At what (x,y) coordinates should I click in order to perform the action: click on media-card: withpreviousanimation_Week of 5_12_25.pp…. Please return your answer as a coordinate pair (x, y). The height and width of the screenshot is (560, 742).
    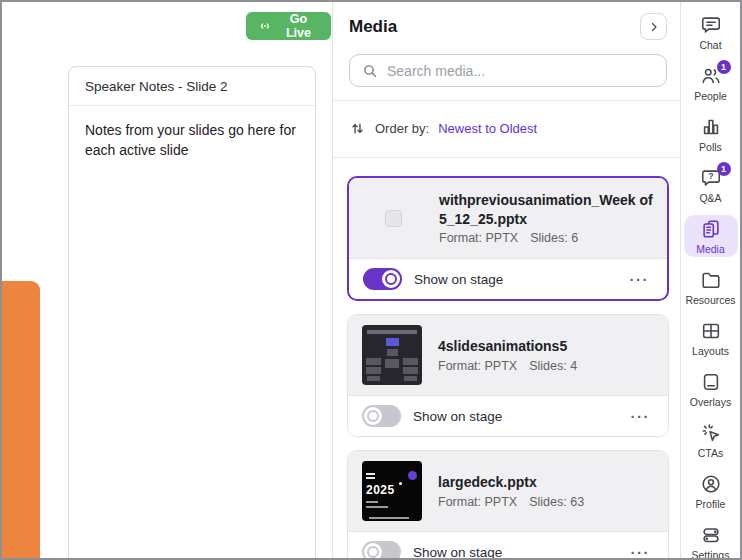
    Looking at the image, I should click on (508, 238).